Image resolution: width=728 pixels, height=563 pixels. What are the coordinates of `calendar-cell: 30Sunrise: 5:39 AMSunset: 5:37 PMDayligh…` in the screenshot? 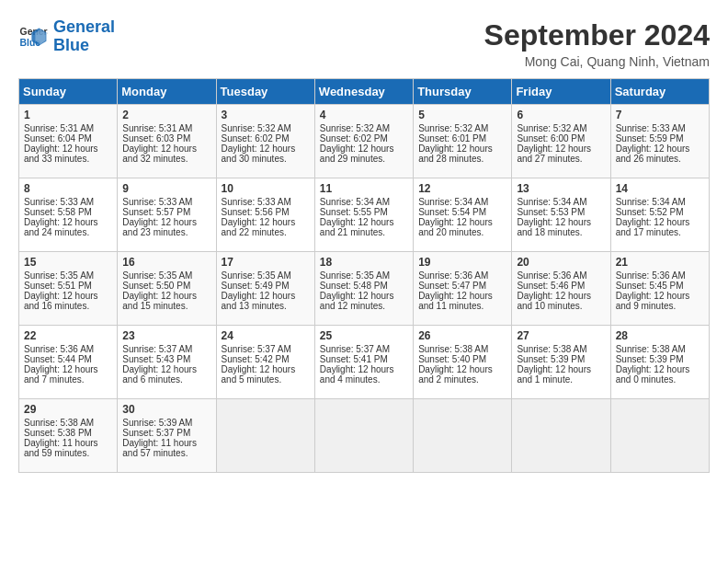 It's located at (167, 436).